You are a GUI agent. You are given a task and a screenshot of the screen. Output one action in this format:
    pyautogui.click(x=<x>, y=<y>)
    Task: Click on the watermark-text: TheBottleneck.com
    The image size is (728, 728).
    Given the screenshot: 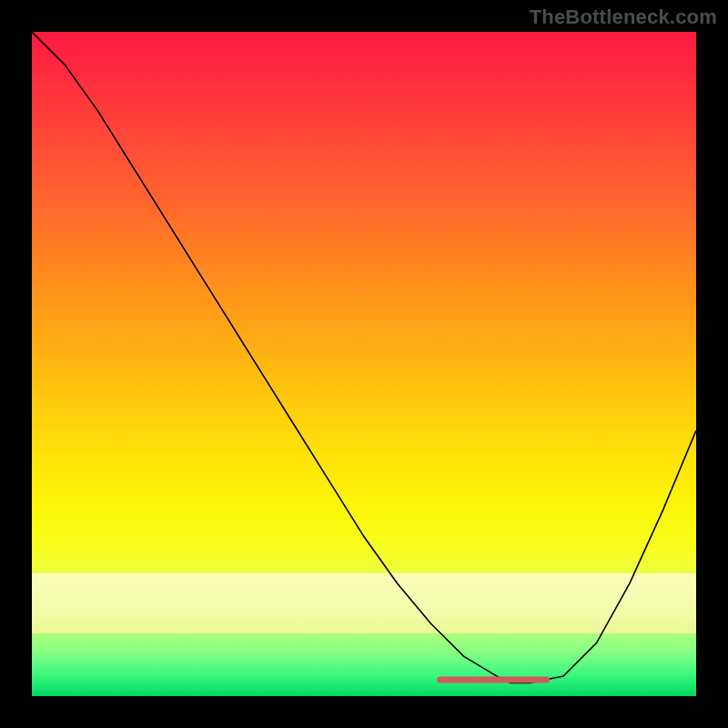 What is the action you would take?
    pyautogui.click(x=623, y=17)
    